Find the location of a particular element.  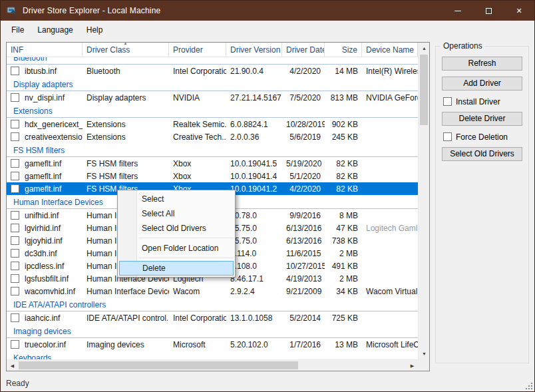

column-header-label: Size is located at coordinates (350, 50).